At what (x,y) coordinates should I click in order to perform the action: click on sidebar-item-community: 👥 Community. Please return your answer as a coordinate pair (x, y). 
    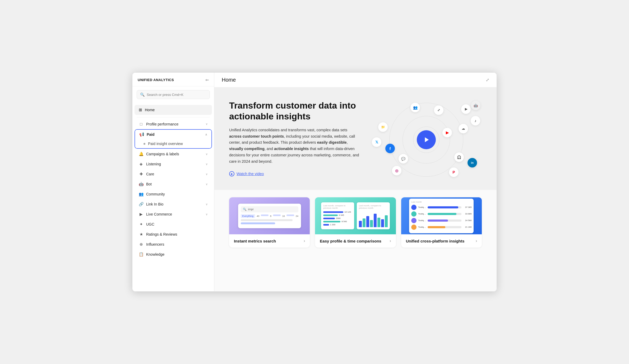
    Looking at the image, I should click on (173, 194).